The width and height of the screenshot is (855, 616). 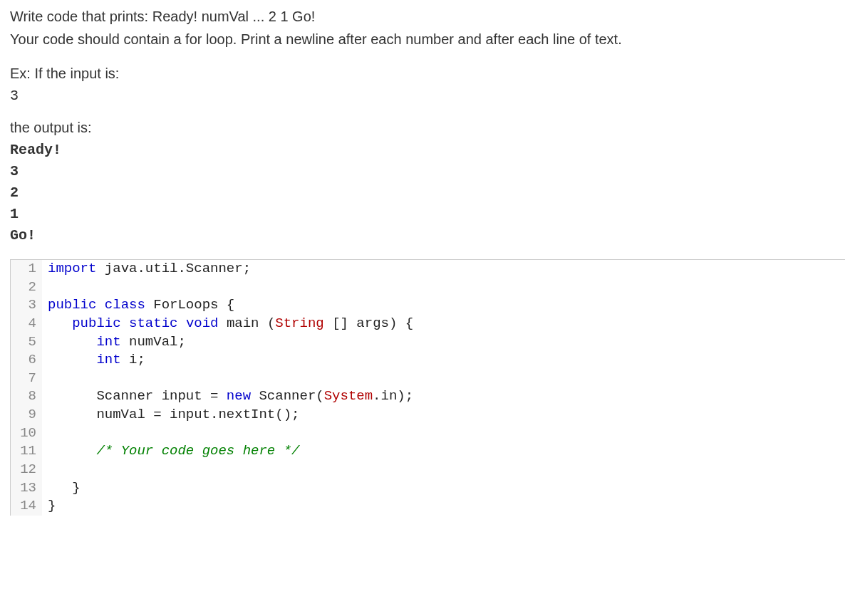 I want to click on code-row: 7, so click(x=428, y=379).